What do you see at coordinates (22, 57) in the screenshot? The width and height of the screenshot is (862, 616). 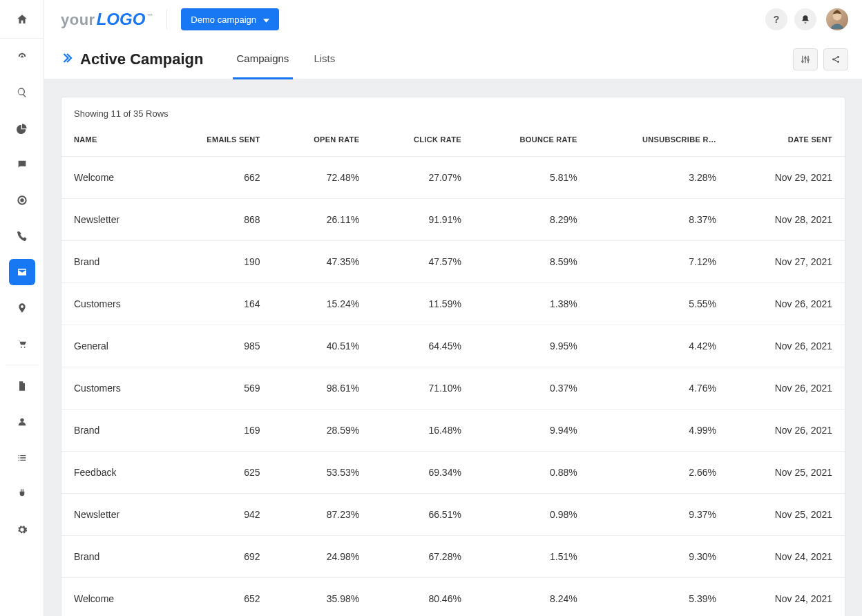 I see `gauge-icon` at bounding box center [22, 57].